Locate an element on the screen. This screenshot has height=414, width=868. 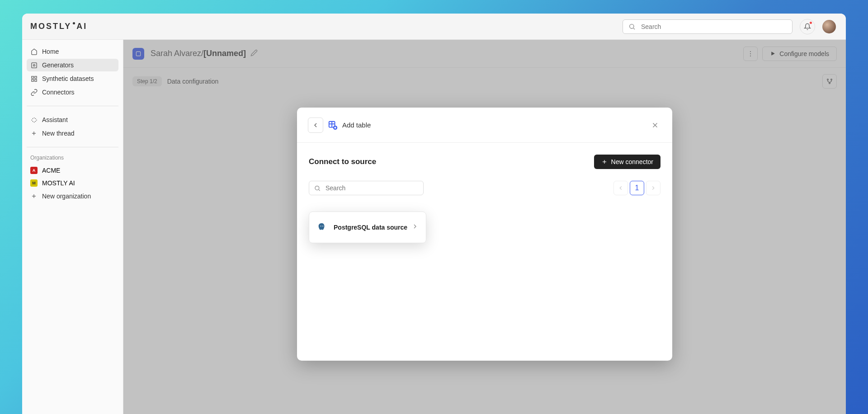
modal-close-button is located at coordinates (655, 125).